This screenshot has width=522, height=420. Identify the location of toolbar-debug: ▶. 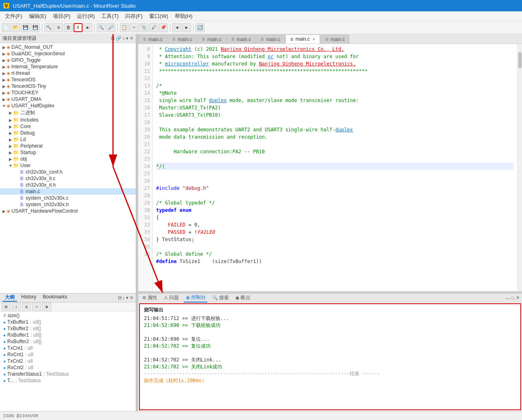
(88, 28).